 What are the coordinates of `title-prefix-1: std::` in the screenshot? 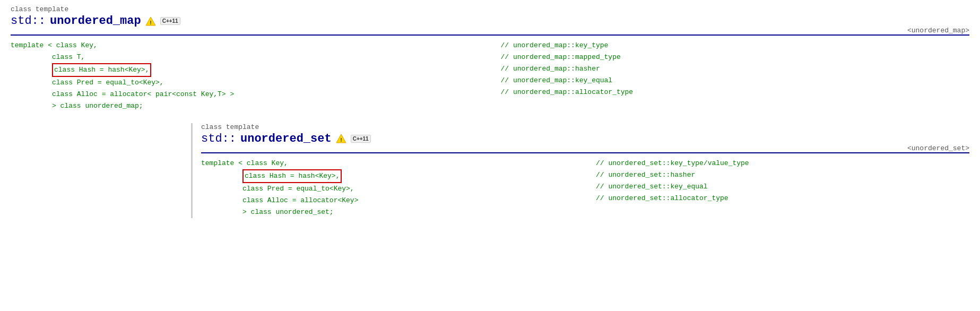 It's located at (28, 21).